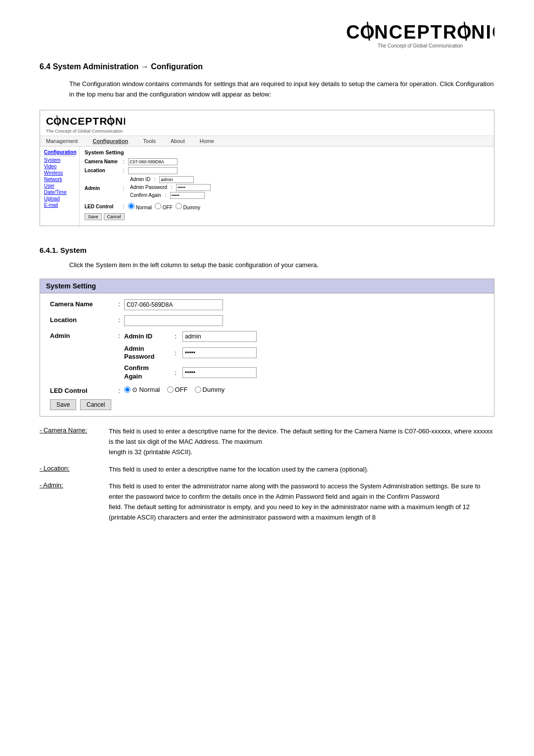  What do you see at coordinates (62, 141) in the screenshot?
I see `mini-nav-management: Management` at bounding box center [62, 141].